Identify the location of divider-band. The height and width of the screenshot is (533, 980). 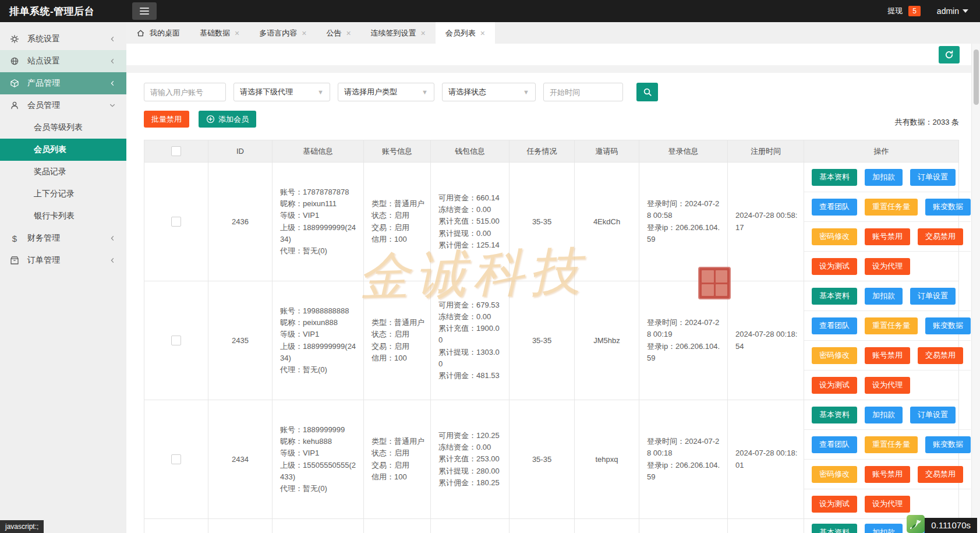
(553, 69).